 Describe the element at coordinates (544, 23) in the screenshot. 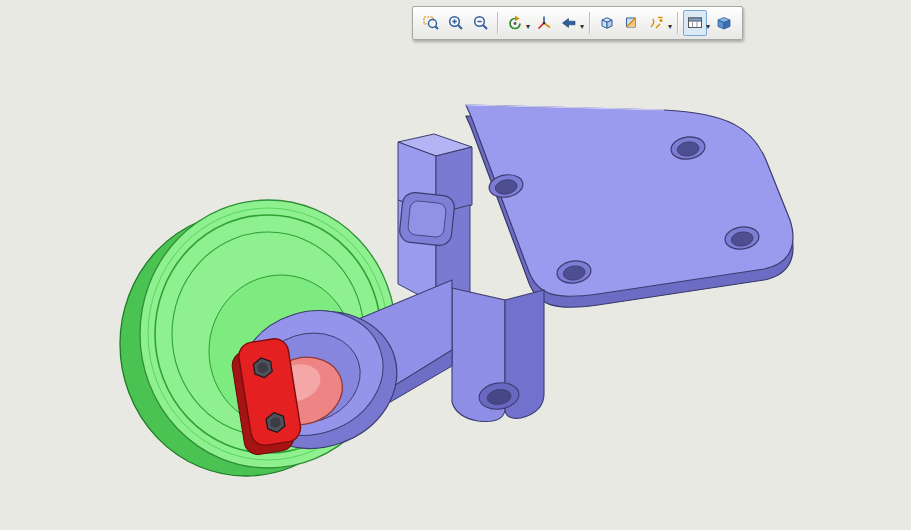

I see `axes-triad-button` at that location.